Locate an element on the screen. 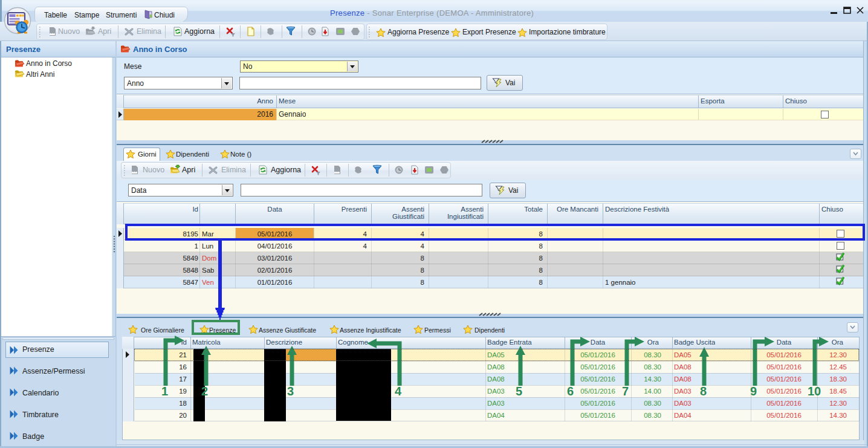  svg-text: 1 is located at coordinates (164, 391).